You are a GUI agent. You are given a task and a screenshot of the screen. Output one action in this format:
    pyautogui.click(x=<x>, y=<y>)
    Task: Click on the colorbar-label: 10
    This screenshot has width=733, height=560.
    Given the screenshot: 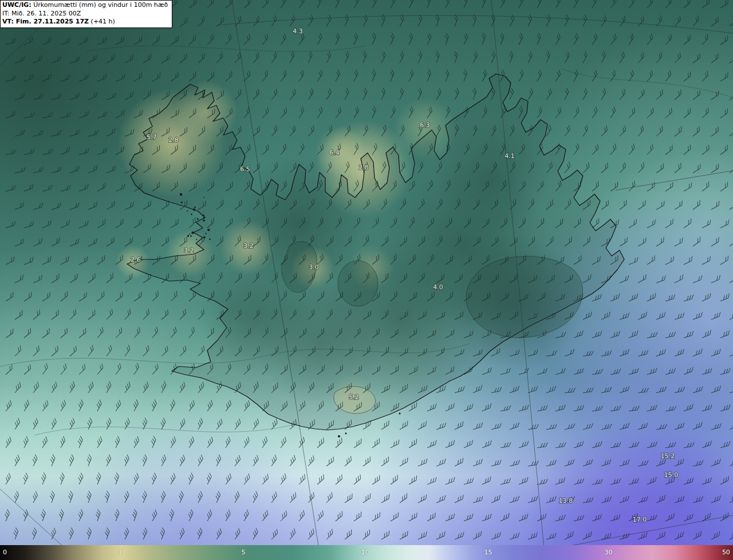 What is the action you would take?
    pyautogui.click(x=365, y=552)
    